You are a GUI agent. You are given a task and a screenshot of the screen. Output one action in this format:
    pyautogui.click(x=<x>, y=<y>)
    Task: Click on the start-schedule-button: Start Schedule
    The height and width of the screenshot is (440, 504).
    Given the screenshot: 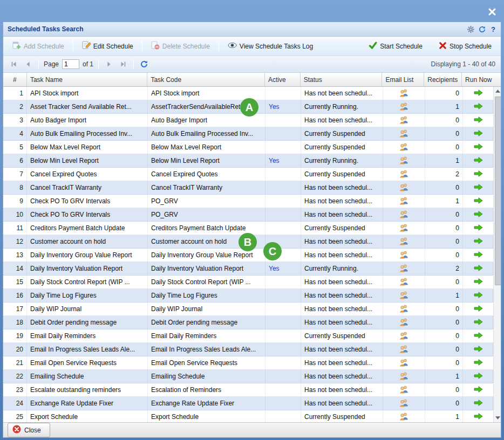 What is the action you would take?
    pyautogui.click(x=396, y=46)
    